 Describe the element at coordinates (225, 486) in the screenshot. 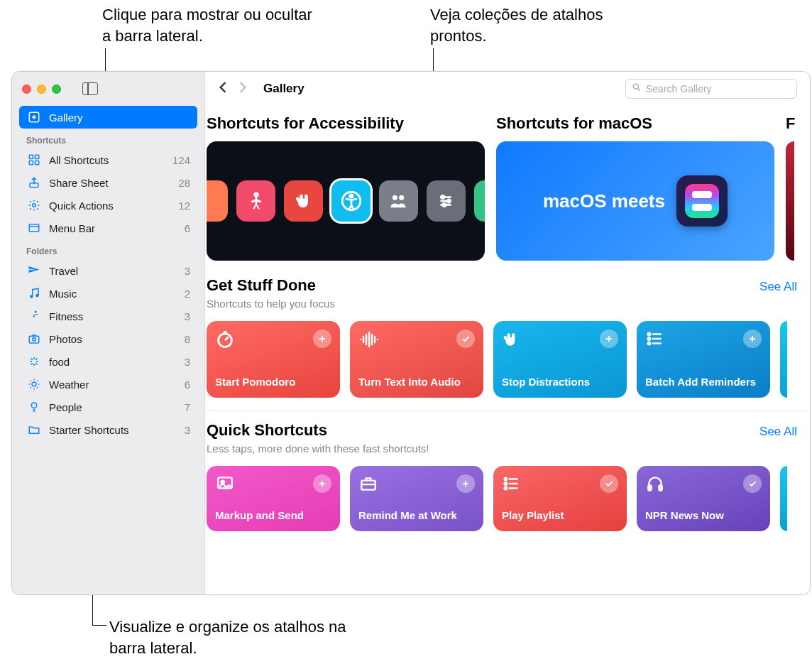

I see `image-icon` at that location.